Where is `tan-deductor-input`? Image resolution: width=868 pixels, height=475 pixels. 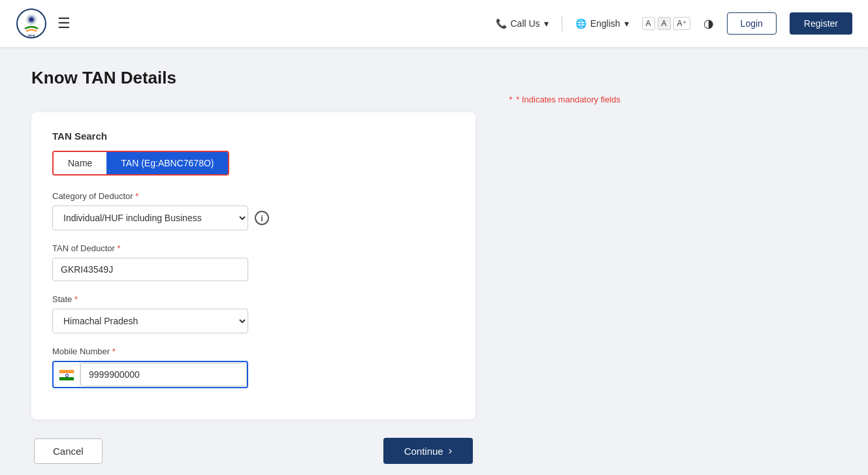
tan-deductor-input is located at coordinates (150, 269).